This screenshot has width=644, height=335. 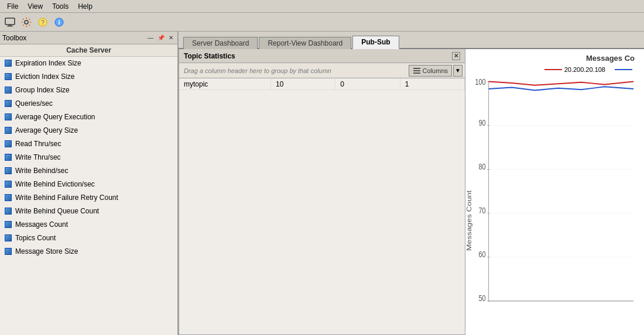 I want to click on chart-title: Messages Co, so click(x=555, y=57).